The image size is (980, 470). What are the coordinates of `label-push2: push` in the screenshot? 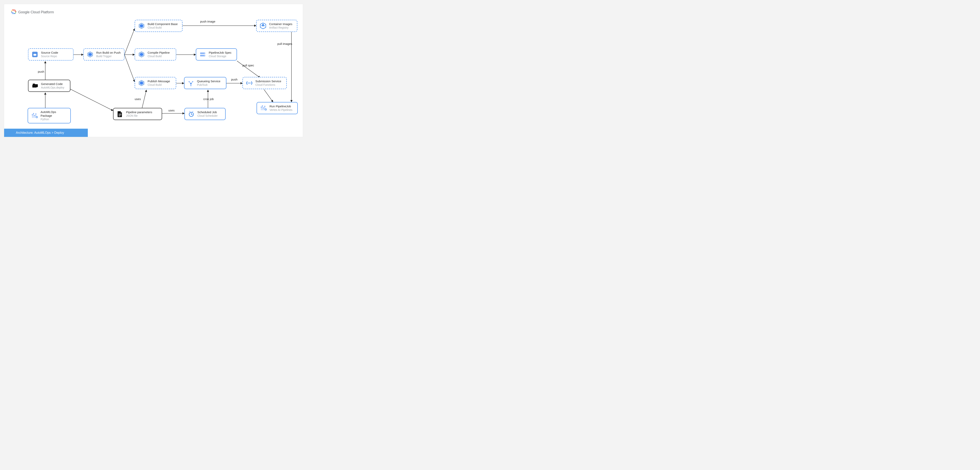 It's located at (234, 79).